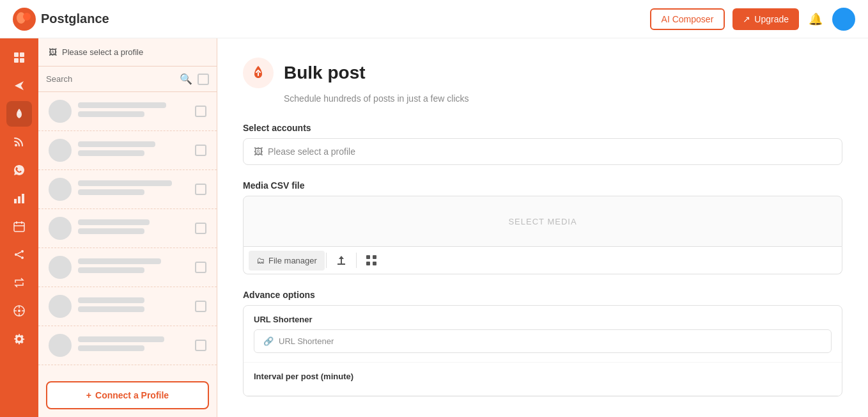 This screenshot has height=417, width=868. I want to click on grid-icon, so click(371, 260).